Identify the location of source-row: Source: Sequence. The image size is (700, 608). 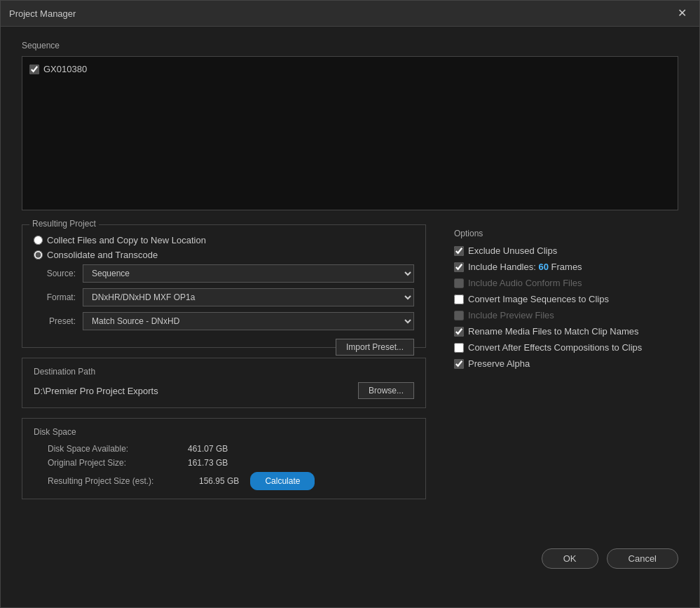
(224, 273).